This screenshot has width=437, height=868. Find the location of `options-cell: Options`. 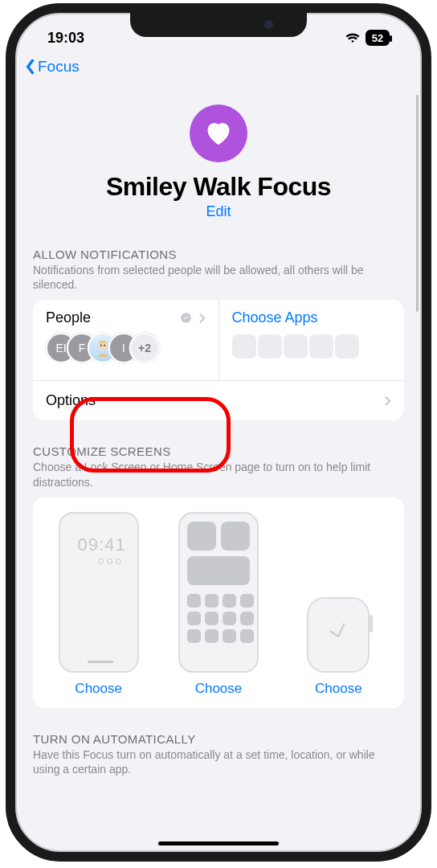

options-cell: Options is located at coordinates (218, 400).